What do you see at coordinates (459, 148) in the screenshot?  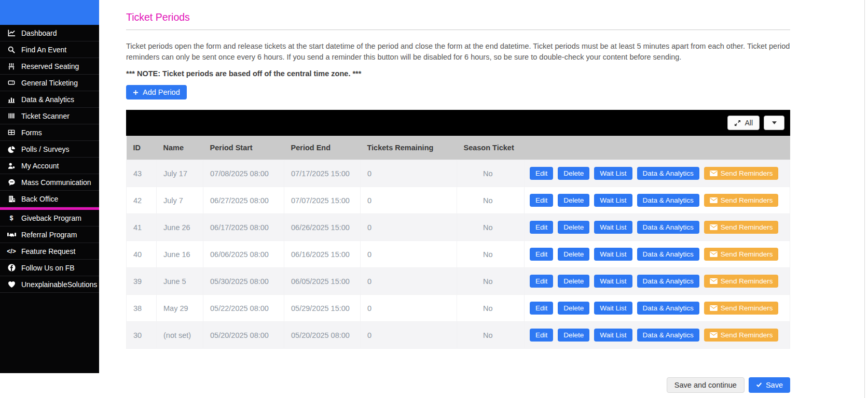 I see `table-header-row: IDNamePeriod StartPeriod EndTickets Rema…` at bounding box center [459, 148].